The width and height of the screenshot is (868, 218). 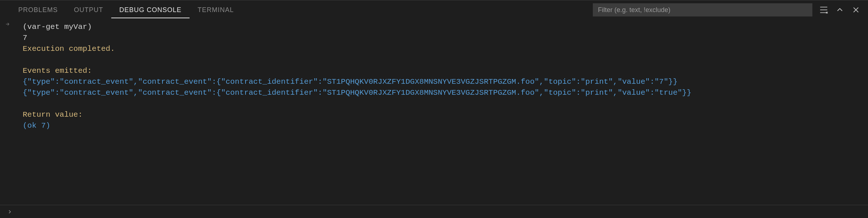 I want to click on console-events-header: Events emitted:, so click(x=445, y=71).